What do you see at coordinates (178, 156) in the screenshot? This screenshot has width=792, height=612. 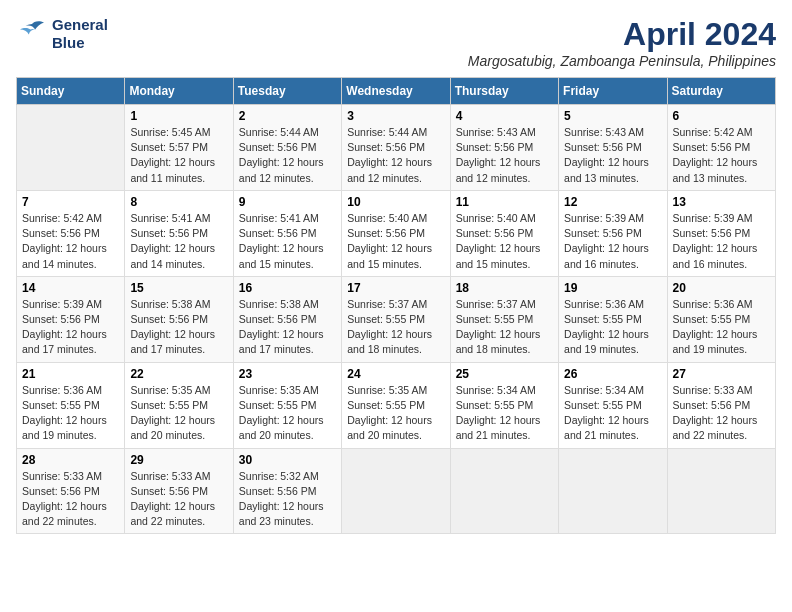 I see `day-info: Sunrise: 5:45 AM Sunset: 5:57 PM Dayligh…` at bounding box center [178, 156].